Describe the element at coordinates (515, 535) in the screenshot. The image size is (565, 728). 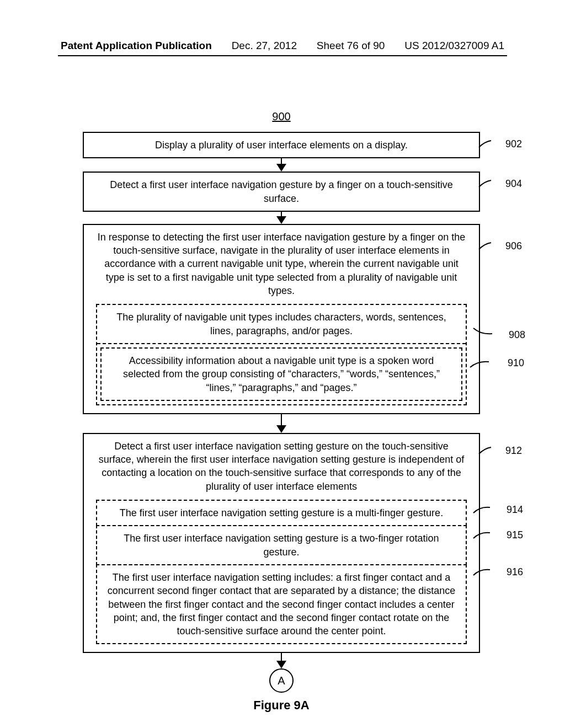
I see `ref-number: 915` at that location.